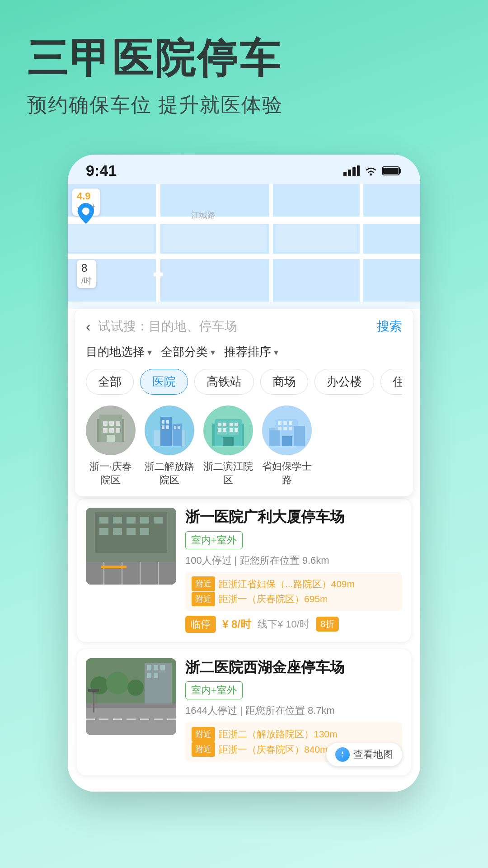 The height and width of the screenshot is (868, 488). I want to click on search-button: 搜索, so click(389, 326).